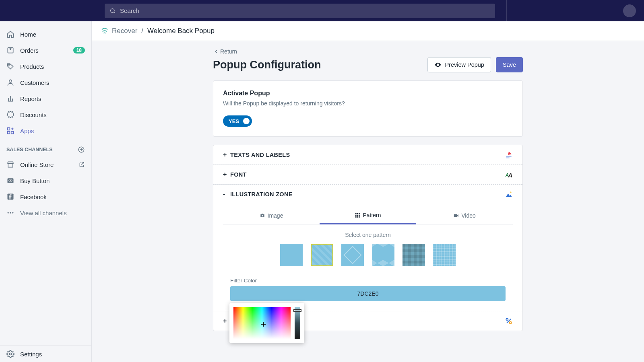 Image resolution: width=644 pixels, height=362 pixels. Describe the element at coordinates (227, 194) in the screenshot. I see `collapse-icon: -` at that location.